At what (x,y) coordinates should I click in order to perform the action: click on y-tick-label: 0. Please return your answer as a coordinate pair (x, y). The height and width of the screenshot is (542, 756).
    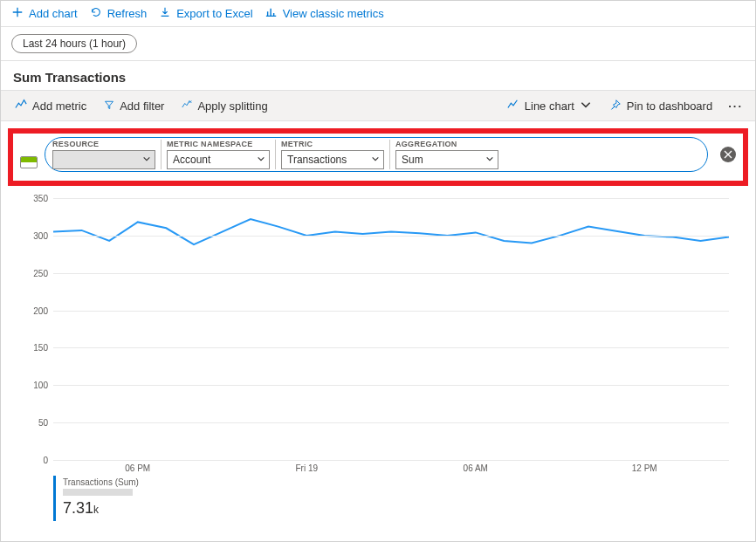
    Looking at the image, I should click on (33, 461).